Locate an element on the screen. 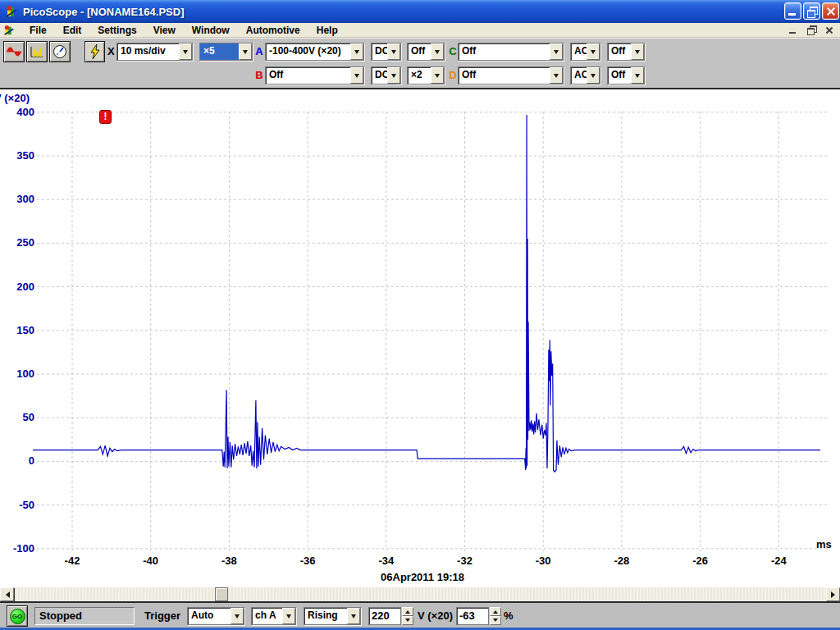  restore-icon is located at coordinates (812, 11).